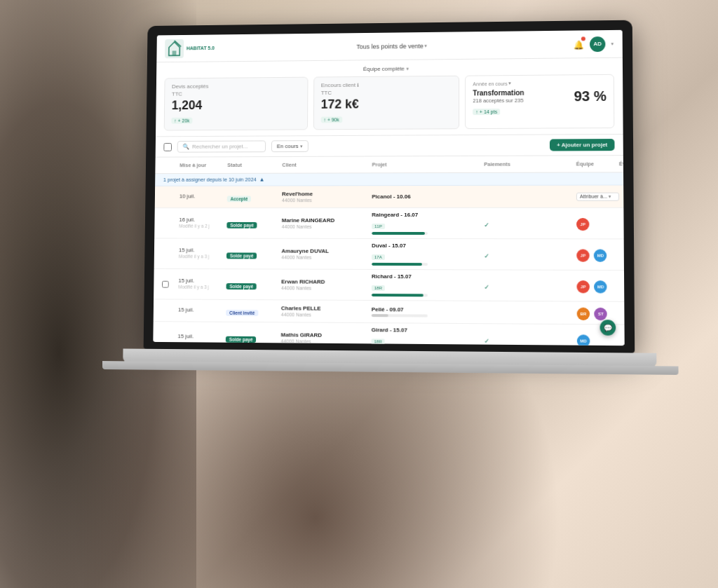  I want to click on row-date: 16 juil. Modifié il y a 2 j, so click(203, 223).